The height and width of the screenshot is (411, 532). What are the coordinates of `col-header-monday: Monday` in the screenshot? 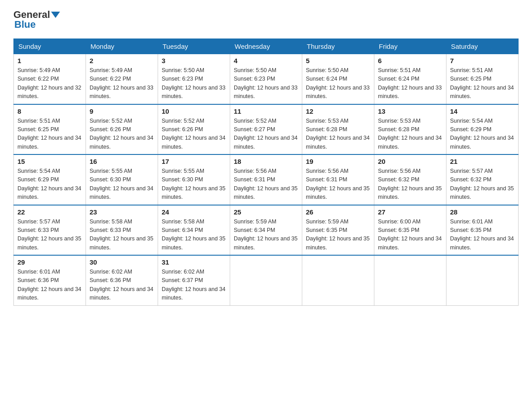 It's located at (122, 47).